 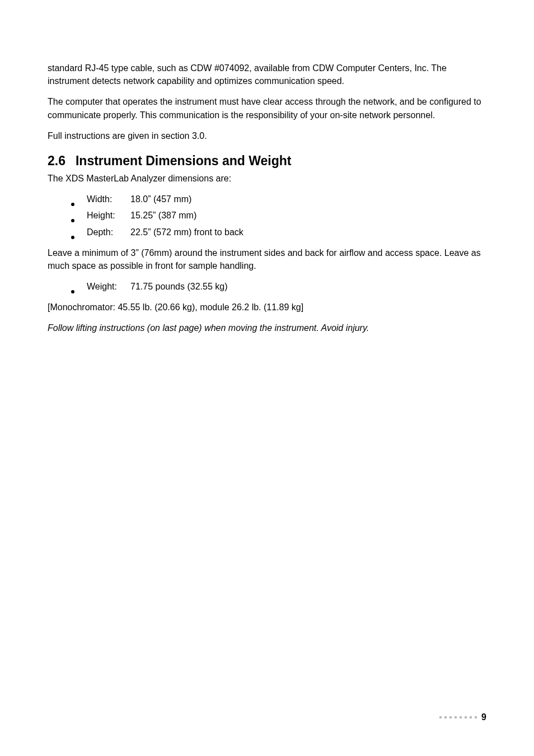 I want to click on page-footer: 9, so click(x=463, y=717).